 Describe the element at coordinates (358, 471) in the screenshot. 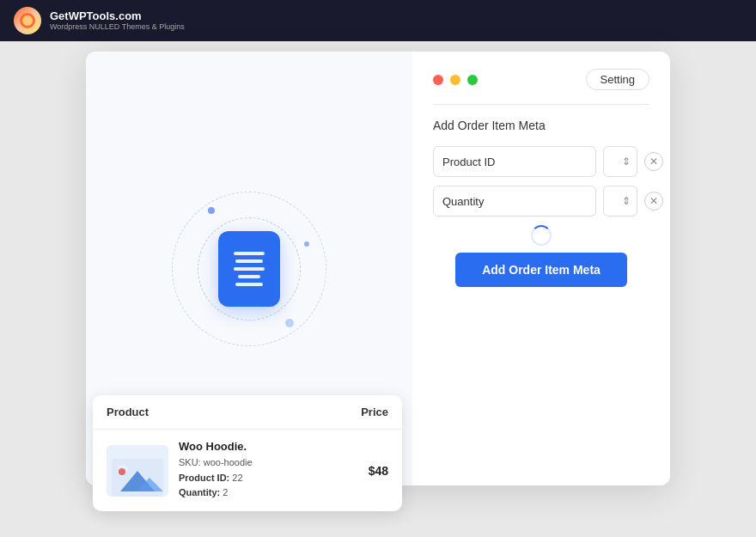

I see `product-price: $48` at that location.